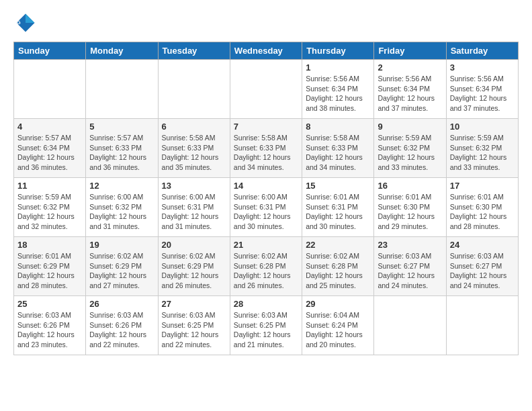 The height and width of the screenshot is (411, 532). Describe the element at coordinates (266, 185) in the screenshot. I see `day-number: 14` at that location.